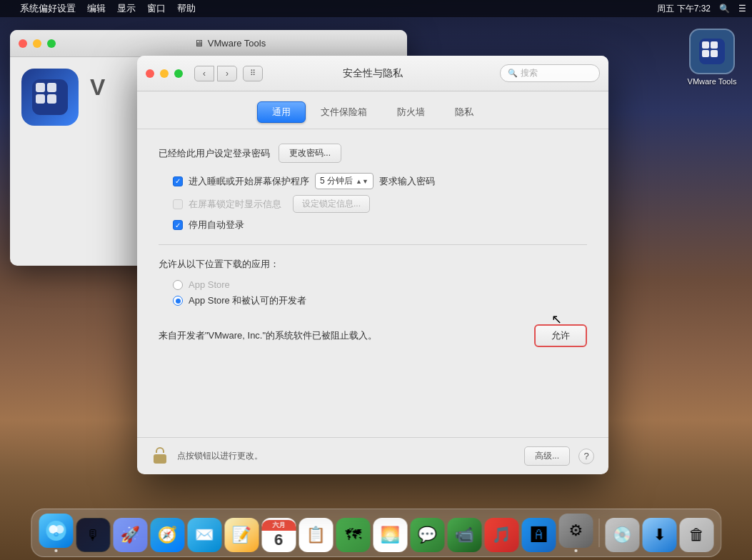  Describe the element at coordinates (576, 531) in the screenshot. I see `dock-system-prefs-icon: ⚙` at that location.